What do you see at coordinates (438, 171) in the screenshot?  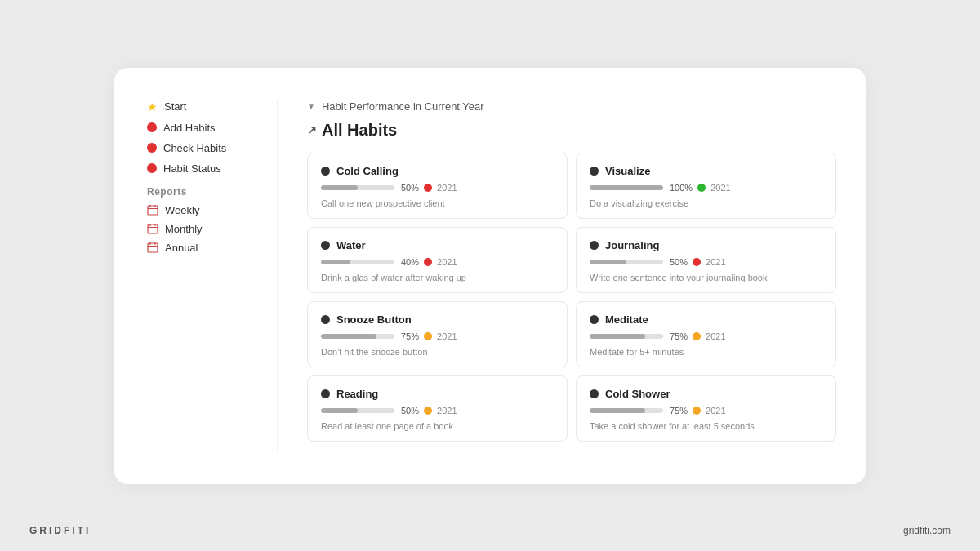 I see `habit-name: Cold Calling` at bounding box center [438, 171].